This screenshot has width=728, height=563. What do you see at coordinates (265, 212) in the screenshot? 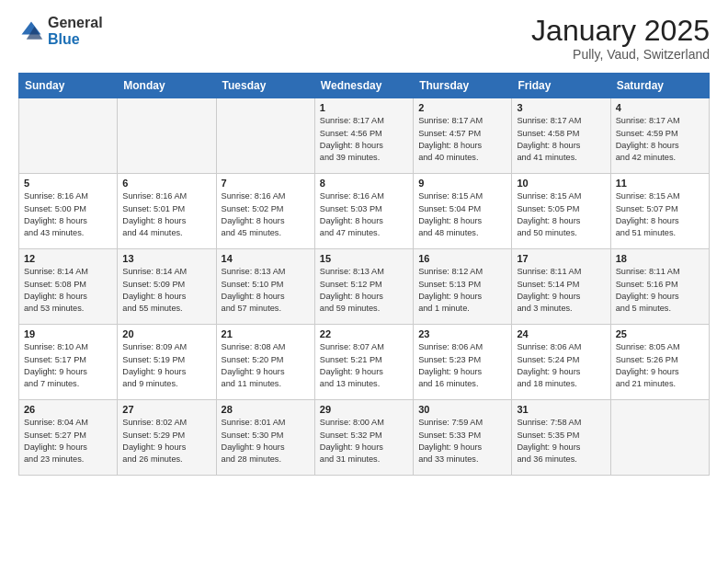
I see `day-cell: 7Sunrise: 8:16 AMSunset: 5:02 PMDaylight…` at bounding box center [265, 212].